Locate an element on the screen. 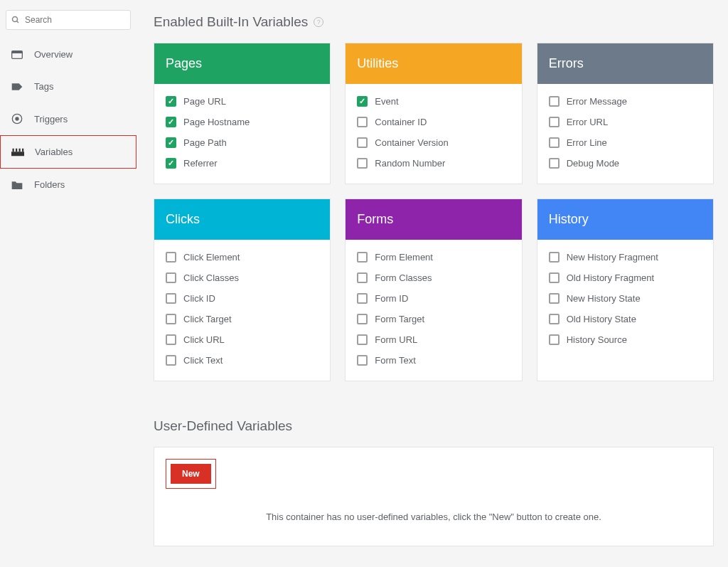 This screenshot has width=728, height=567. card-utilities: UtilitiesEventContainer IDContainer Vers… is located at coordinates (434, 114).